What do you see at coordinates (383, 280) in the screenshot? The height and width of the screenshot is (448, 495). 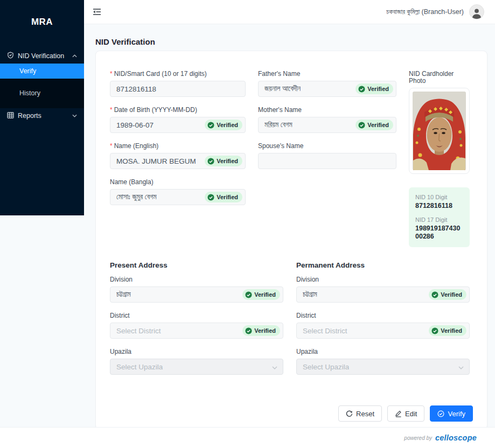 I see `permanent-division-label: Division` at bounding box center [383, 280].